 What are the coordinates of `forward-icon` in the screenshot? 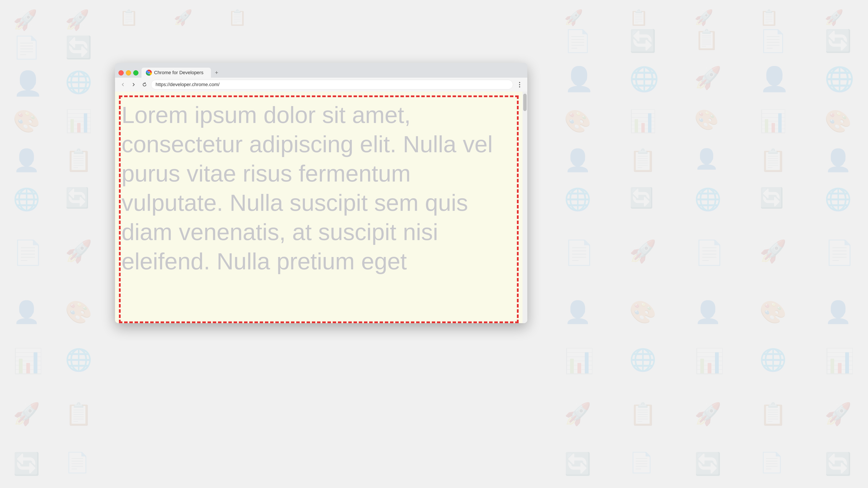 It's located at (134, 85).